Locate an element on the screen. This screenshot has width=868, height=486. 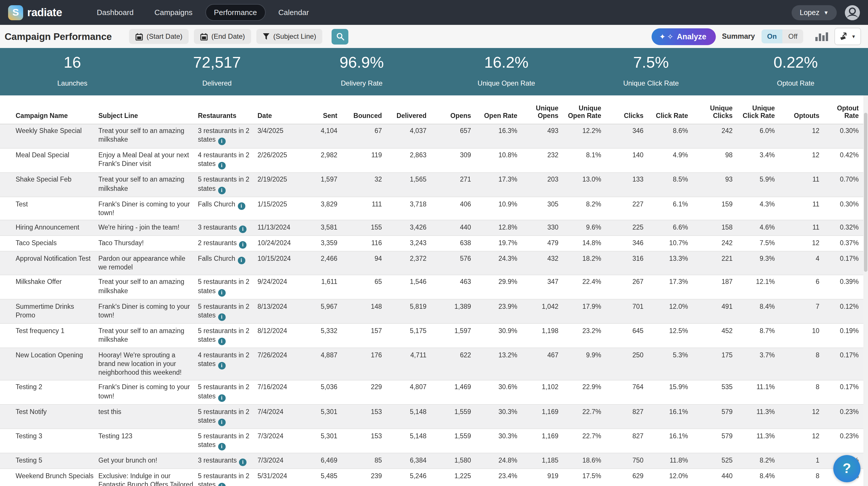
cell-clicks: 764 is located at coordinates (627, 392).